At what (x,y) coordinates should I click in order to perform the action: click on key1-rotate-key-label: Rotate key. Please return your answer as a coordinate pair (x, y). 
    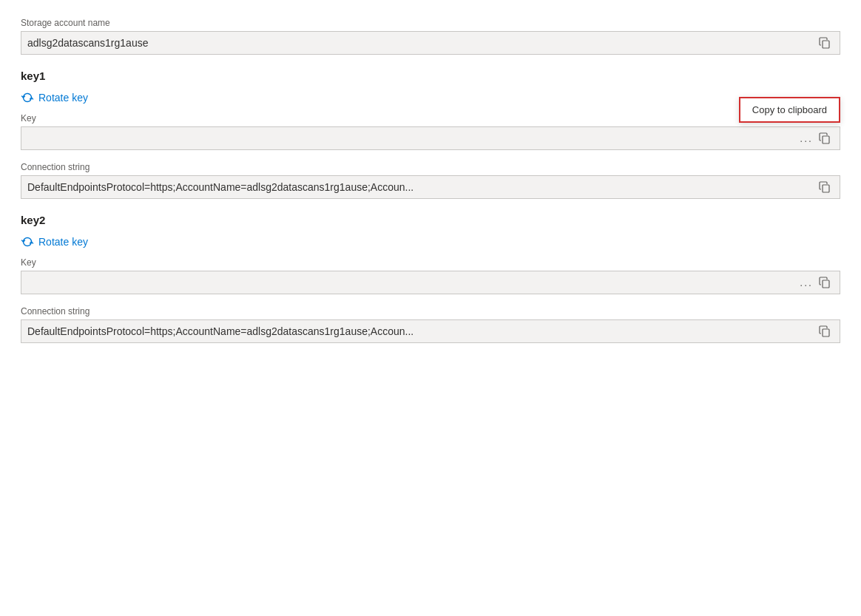
    Looking at the image, I should click on (64, 98).